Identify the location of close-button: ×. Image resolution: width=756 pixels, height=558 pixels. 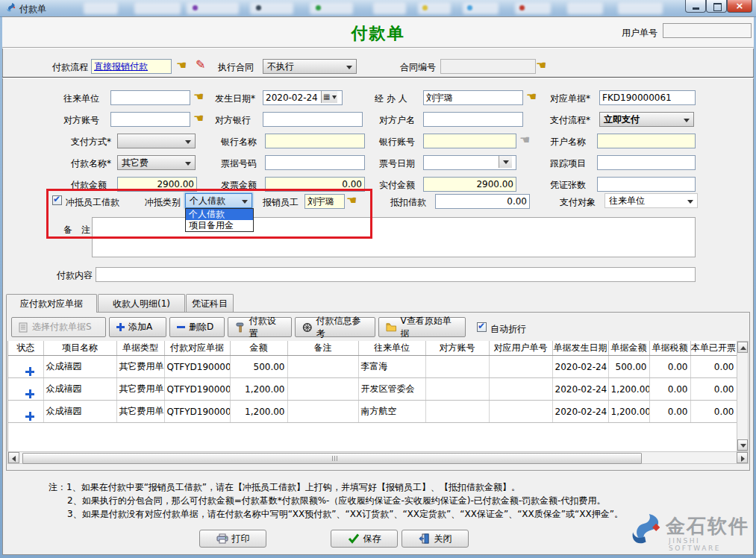
(740, 6).